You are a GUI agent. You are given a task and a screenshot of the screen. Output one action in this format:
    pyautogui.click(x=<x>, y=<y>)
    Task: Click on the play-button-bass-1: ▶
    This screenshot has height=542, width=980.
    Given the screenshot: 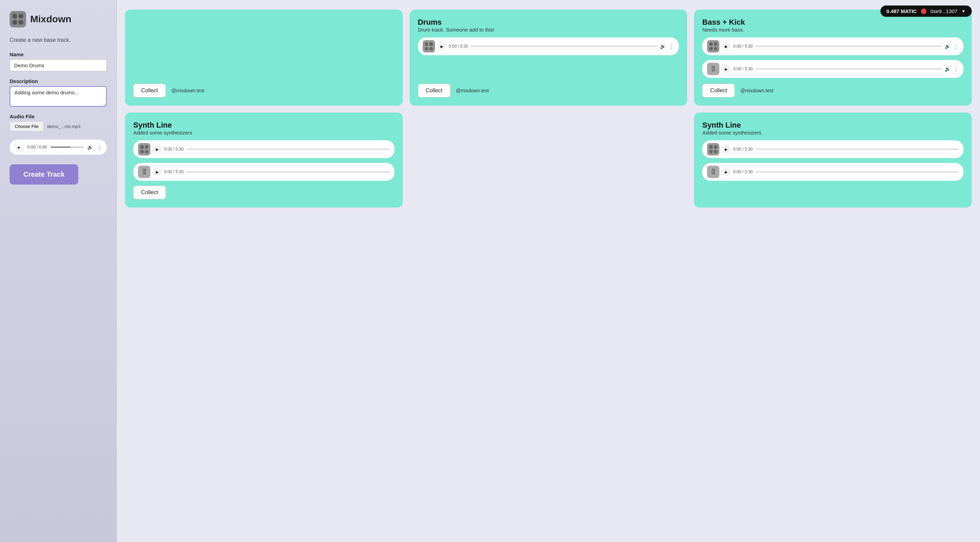 What is the action you would take?
    pyautogui.click(x=726, y=46)
    